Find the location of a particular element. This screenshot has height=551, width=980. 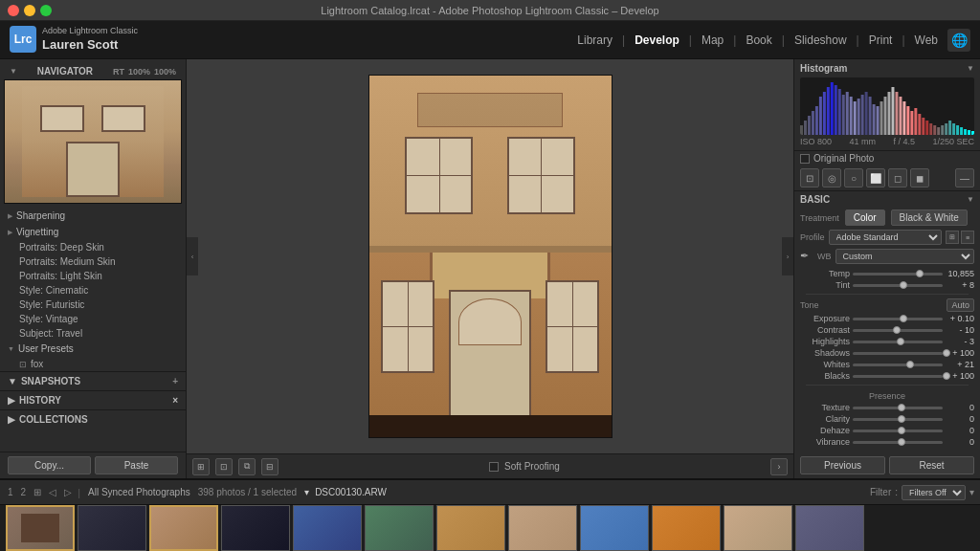

preset-style-futuristic: Style: Futuristic is located at coordinates (93, 304).